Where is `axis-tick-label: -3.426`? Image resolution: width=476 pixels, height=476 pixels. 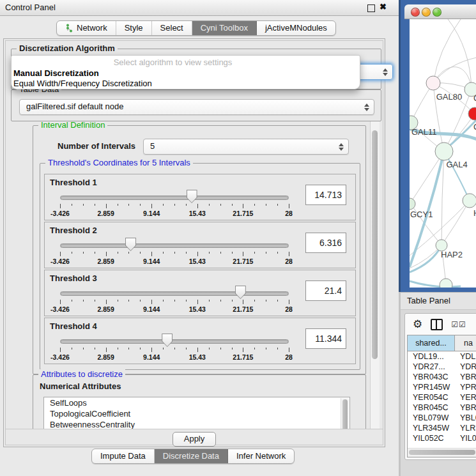 axis-tick-label: -3.426 is located at coordinates (60, 357).